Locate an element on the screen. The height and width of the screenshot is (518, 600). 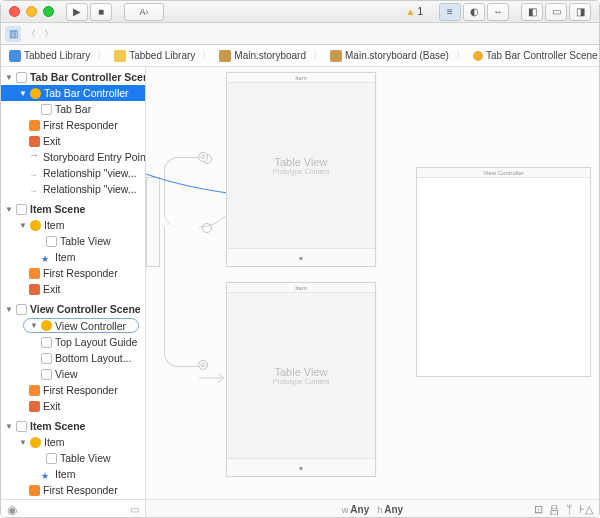
close-window-icon is located at coordinates (14, 12).